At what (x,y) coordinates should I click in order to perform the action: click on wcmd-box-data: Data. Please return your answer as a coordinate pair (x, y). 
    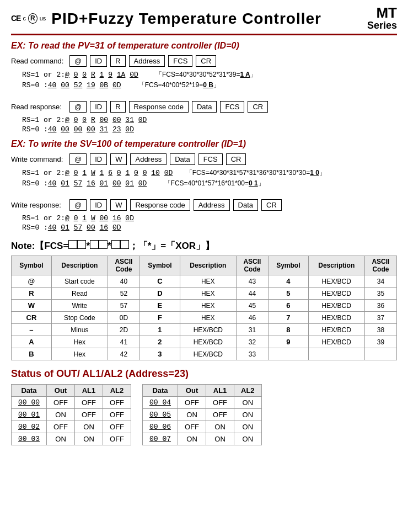
    Looking at the image, I should click on (182, 159).